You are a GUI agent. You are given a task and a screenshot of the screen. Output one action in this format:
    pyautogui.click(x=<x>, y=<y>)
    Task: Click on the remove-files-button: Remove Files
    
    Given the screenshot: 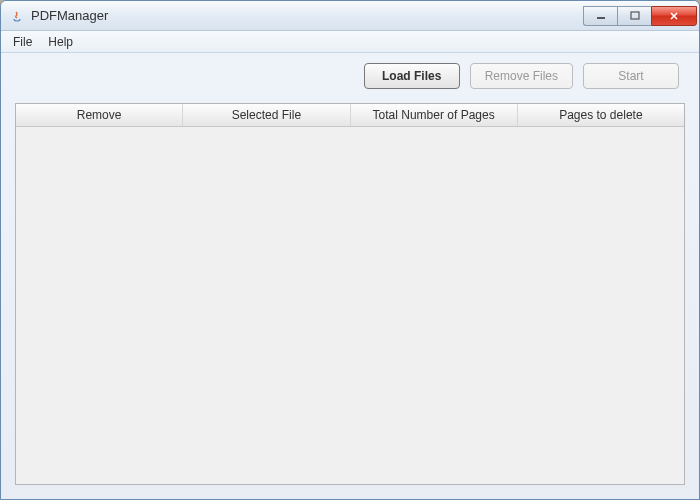 What is the action you would take?
    pyautogui.click(x=522, y=76)
    